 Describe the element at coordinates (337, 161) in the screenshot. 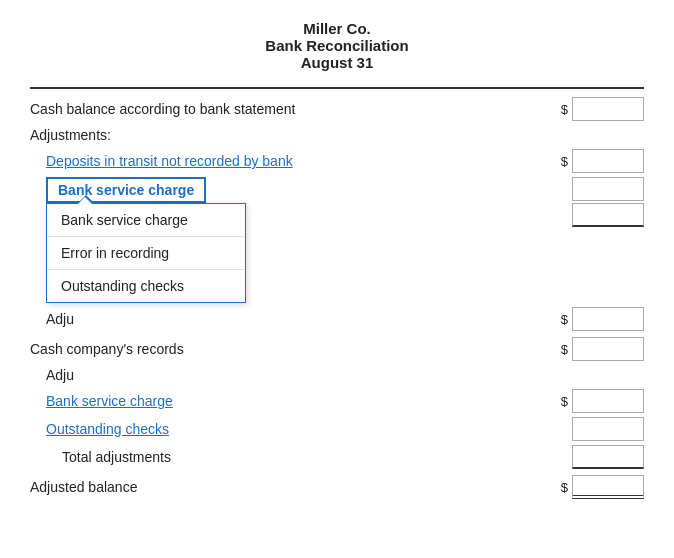

I see `deposits-row: Deposits in transit not recorded by bank…` at that location.